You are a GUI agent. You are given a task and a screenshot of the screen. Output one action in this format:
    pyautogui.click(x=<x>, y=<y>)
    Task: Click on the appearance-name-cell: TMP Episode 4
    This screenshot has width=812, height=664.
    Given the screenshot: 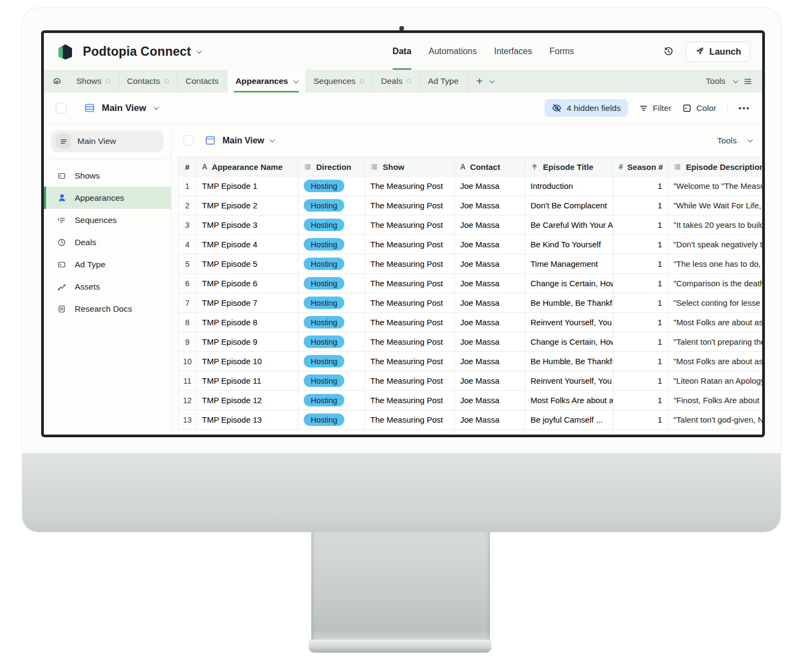 What is the action you would take?
    pyautogui.click(x=247, y=245)
    